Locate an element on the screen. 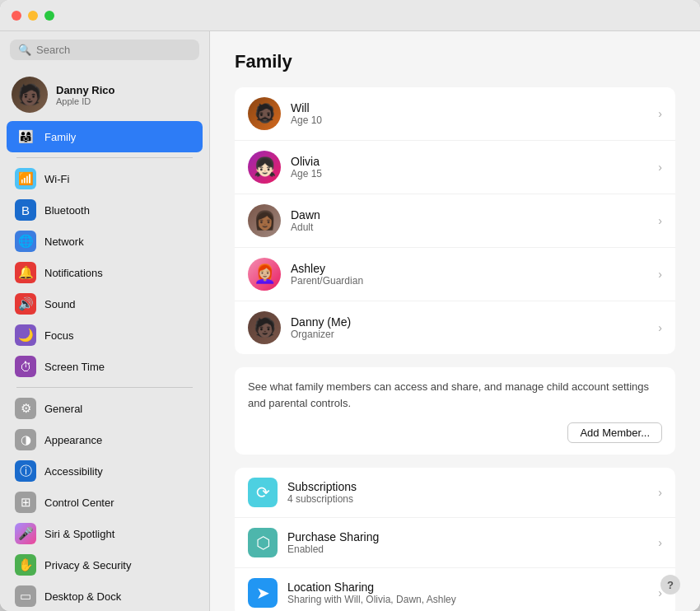  accessibility-icon: ⓘ is located at coordinates (26, 471).